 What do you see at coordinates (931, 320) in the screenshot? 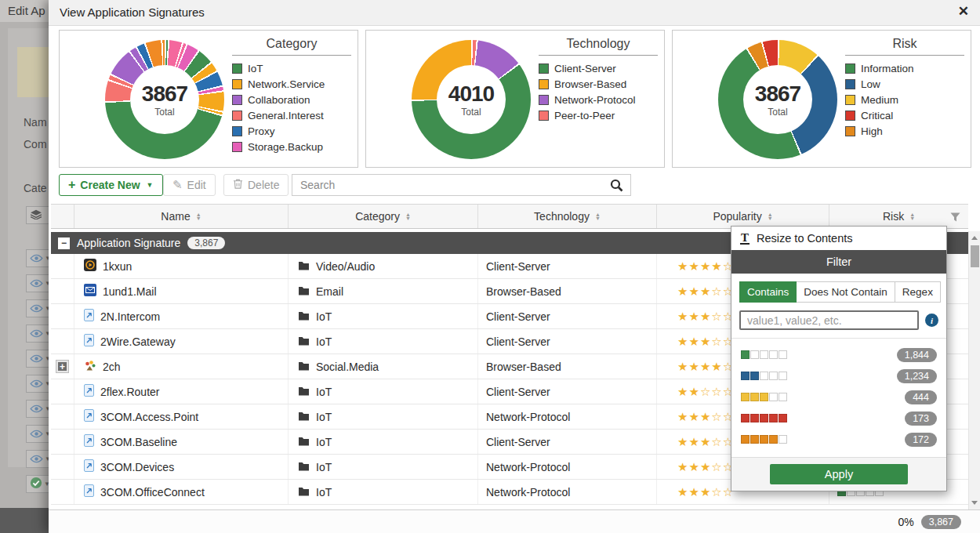
I see `info-icon: i` at bounding box center [931, 320].